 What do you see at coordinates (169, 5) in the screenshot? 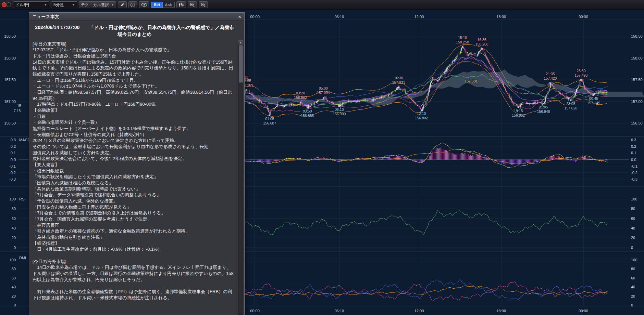
I see `ask-button: Ask` at bounding box center [169, 5].